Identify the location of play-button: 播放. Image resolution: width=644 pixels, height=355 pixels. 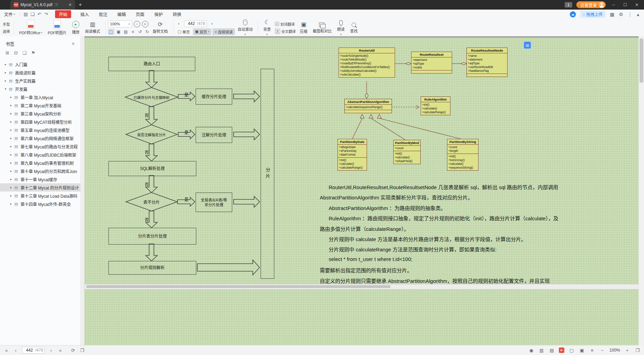
(76, 28).